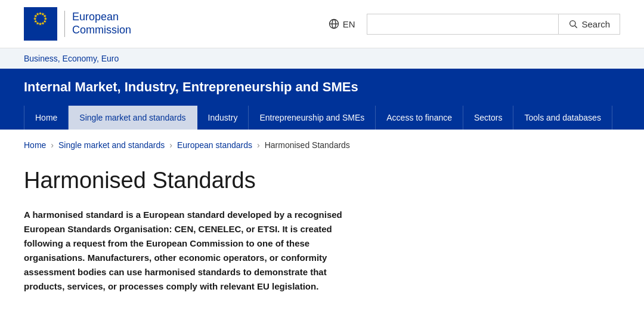 This screenshot has height=317, width=644. Describe the element at coordinates (322, 59) in the screenshot. I see `top-breadcrumb-bar: Business, Economy, Euro` at that location.